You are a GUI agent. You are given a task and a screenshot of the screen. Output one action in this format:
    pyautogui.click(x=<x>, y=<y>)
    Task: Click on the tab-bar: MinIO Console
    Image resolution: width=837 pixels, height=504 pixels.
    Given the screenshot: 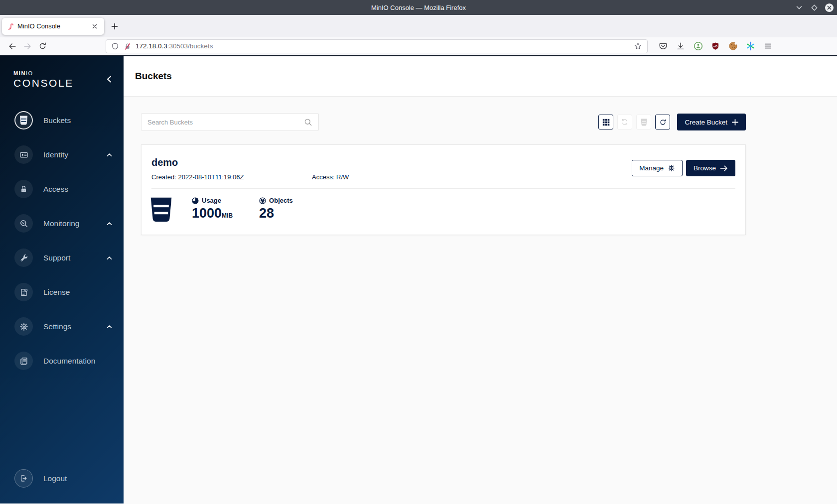 What is the action you would take?
    pyautogui.click(x=418, y=26)
    